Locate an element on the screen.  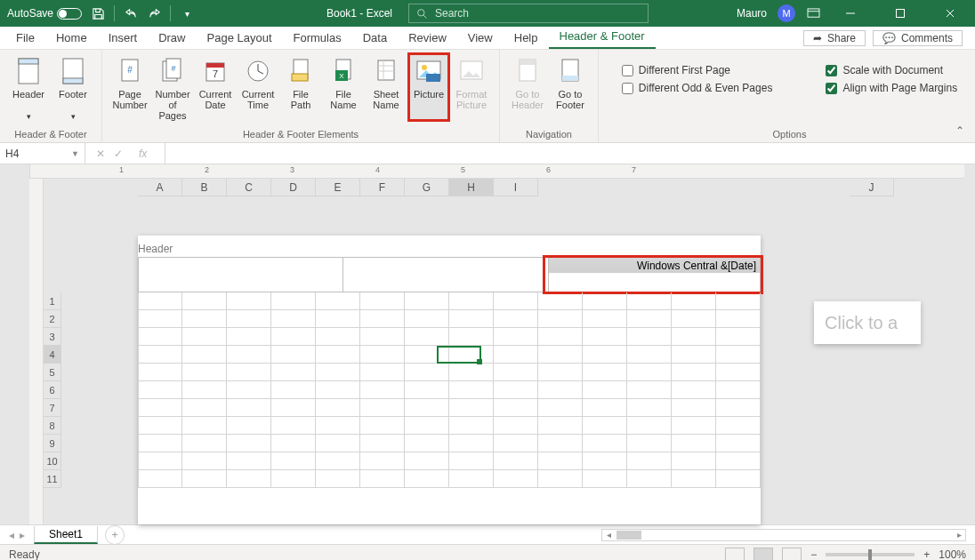
sheet-next-icon: ▸ is located at coordinates (22, 535).